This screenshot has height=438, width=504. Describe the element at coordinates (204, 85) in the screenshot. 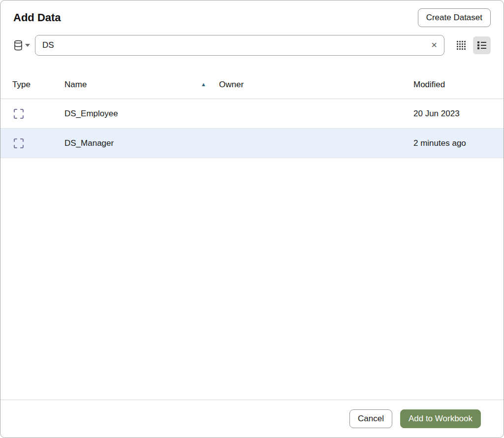

I see `sort-ascending-icon: ▲` at that location.